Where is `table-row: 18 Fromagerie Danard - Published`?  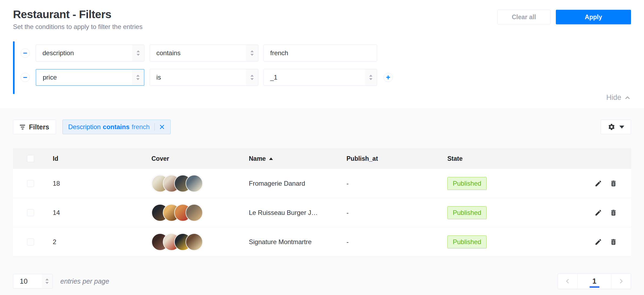 table-row: 18 Fromagerie Danard - Published is located at coordinates (322, 183).